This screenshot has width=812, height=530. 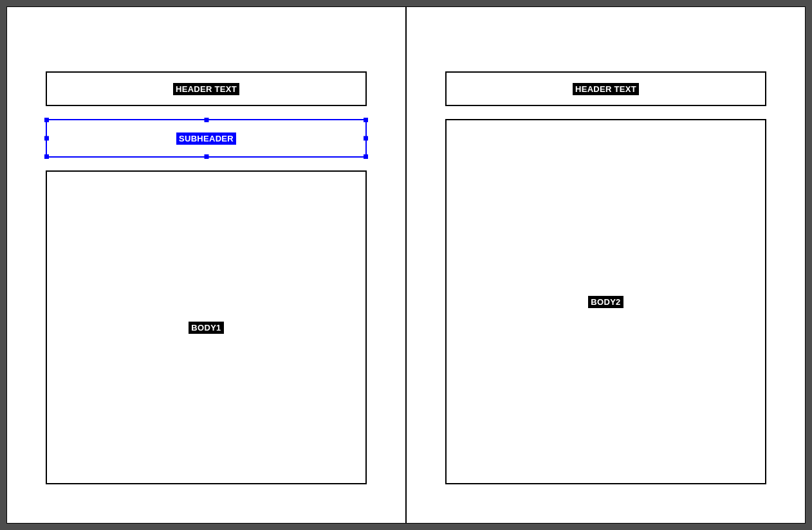 What do you see at coordinates (606, 89) in the screenshot?
I see `header-frame-page2: HEADER TEXT` at bounding box center [606, 89].